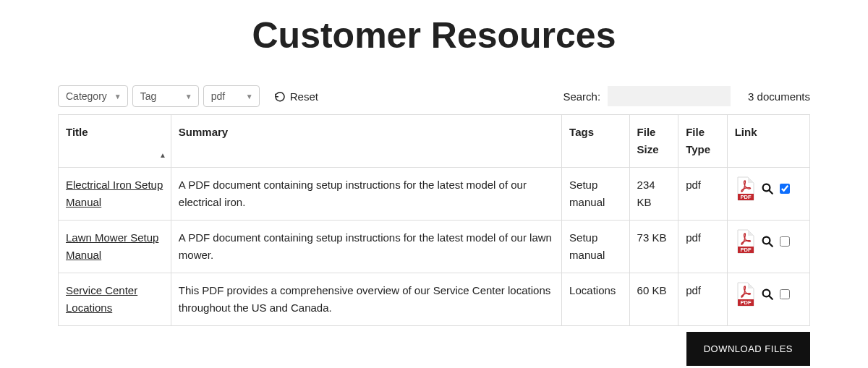 The height and width of the screenshot is (368, 868). I want to click on table-row: Service Center LocationsThis PDF provide…, so click(434, 299).